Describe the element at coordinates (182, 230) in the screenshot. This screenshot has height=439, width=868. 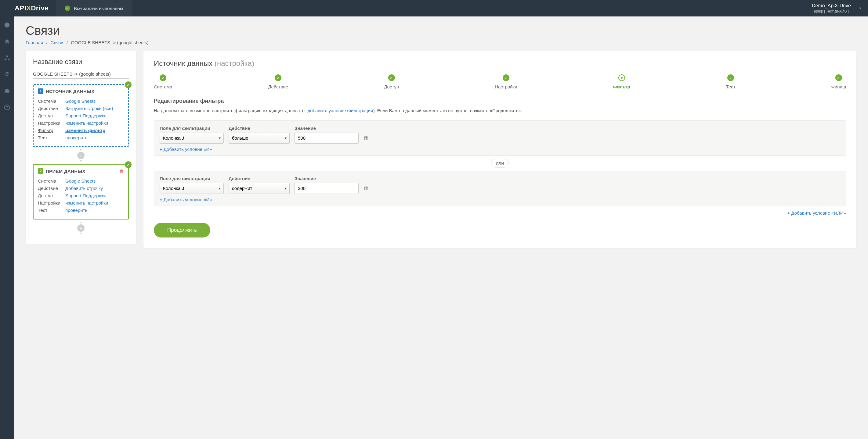
I see `continue-button: Продолжить` at that location.